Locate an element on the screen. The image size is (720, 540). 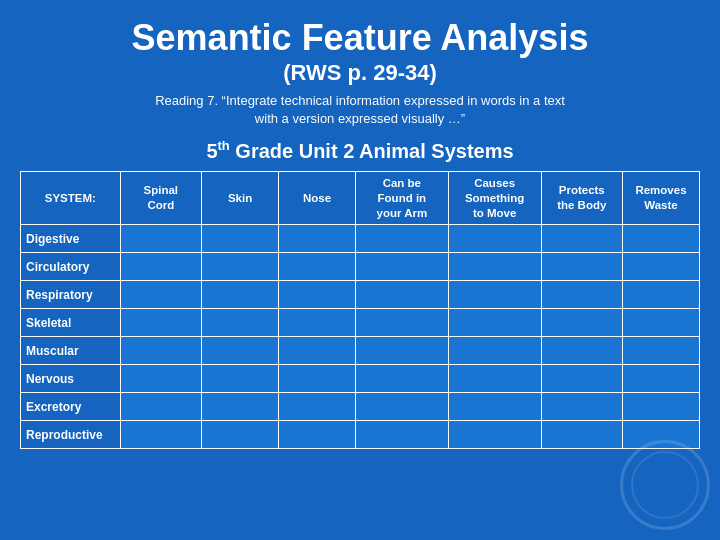
table-row: Digestive is located at coordinates (360, 239).